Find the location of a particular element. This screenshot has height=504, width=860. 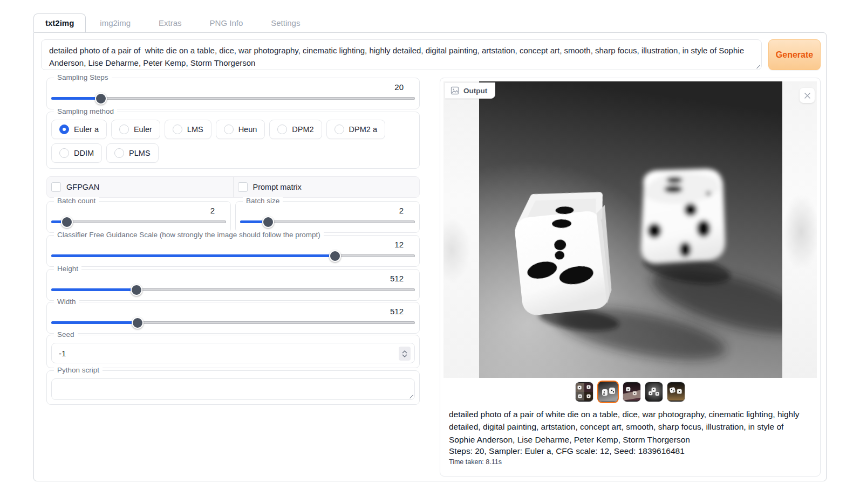

seed-input is located at coordinates (233, 353).